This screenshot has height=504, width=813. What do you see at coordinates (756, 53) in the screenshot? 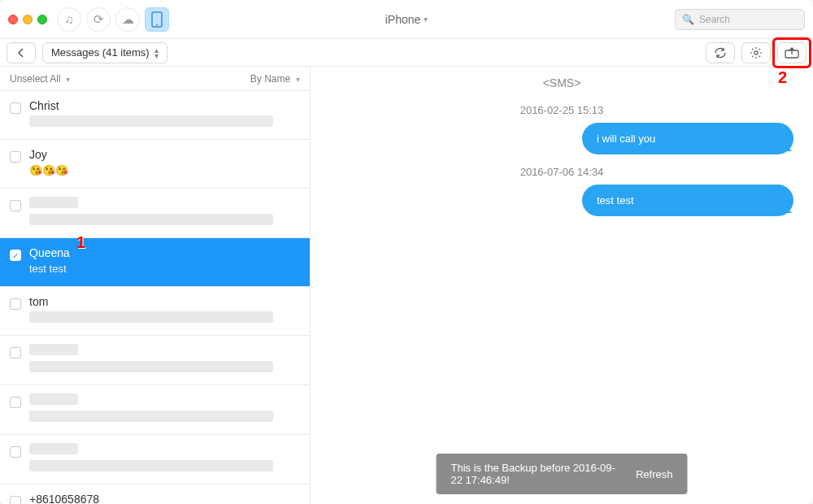
I see `settings-button` at bounding box center [756, 53].